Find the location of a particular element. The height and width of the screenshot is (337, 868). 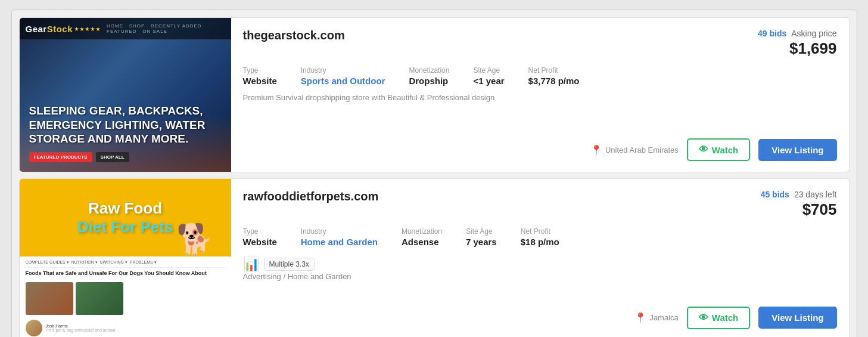

attr-industry-value-gearstock: Sports and Outdoor is located at coordinates (343, 81).